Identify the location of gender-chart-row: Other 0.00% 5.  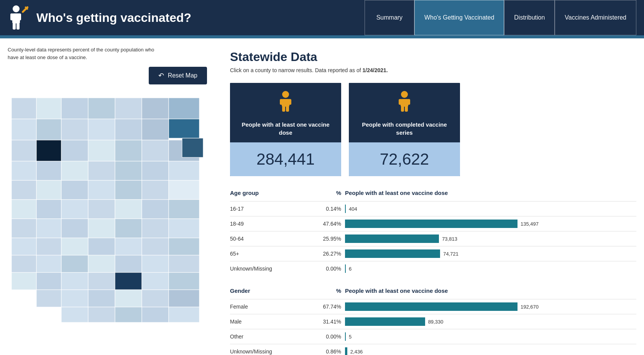
(433, 336).